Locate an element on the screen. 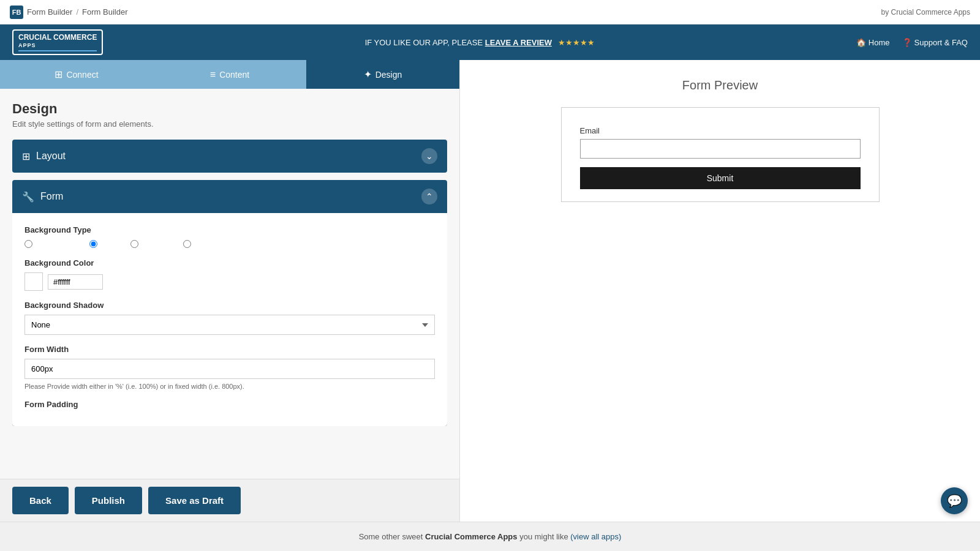 The width and height of the screenshot is (980, 551). form-accordion-left: 🔧 Form is located at coordinates (43, 197).